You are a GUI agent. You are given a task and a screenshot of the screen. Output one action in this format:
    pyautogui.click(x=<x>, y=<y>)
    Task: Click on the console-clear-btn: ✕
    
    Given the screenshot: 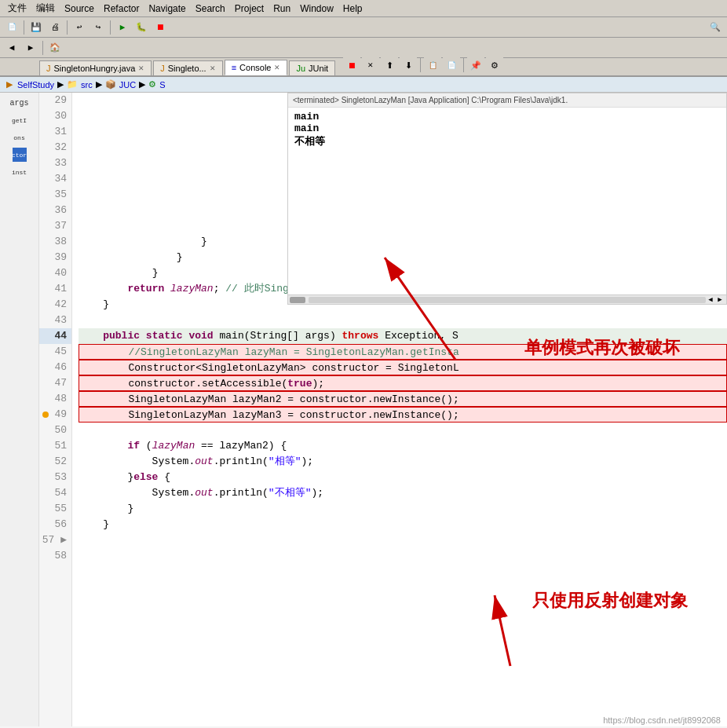 What is the action you would take?
    pyautogui.click(x=371, y=65)
    